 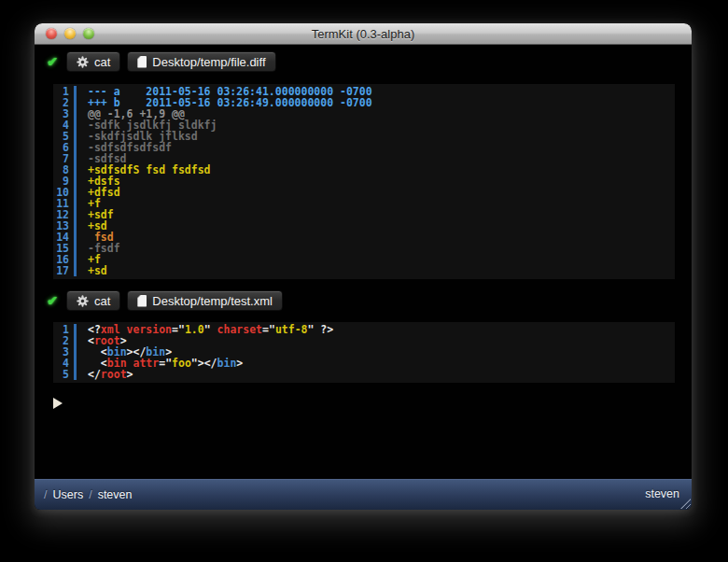 I want to click on syntax-value: 1.0, so click(x=194, y=330).